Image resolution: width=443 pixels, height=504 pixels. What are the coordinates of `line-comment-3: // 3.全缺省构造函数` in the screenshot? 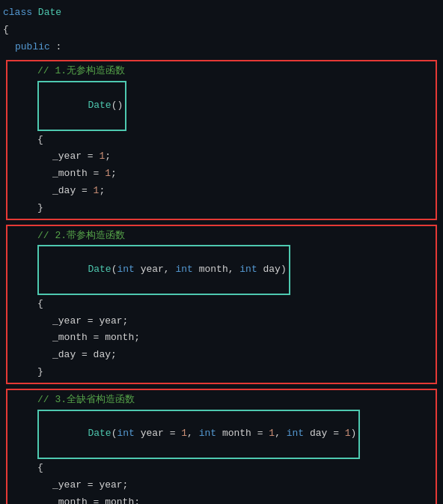 It's located at (222, 400).